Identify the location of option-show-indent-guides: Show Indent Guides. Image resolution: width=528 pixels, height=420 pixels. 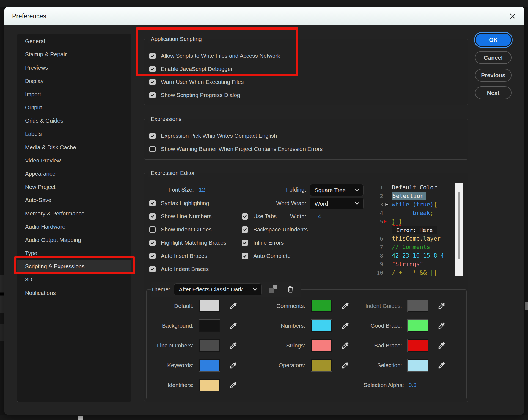
(180, 230).